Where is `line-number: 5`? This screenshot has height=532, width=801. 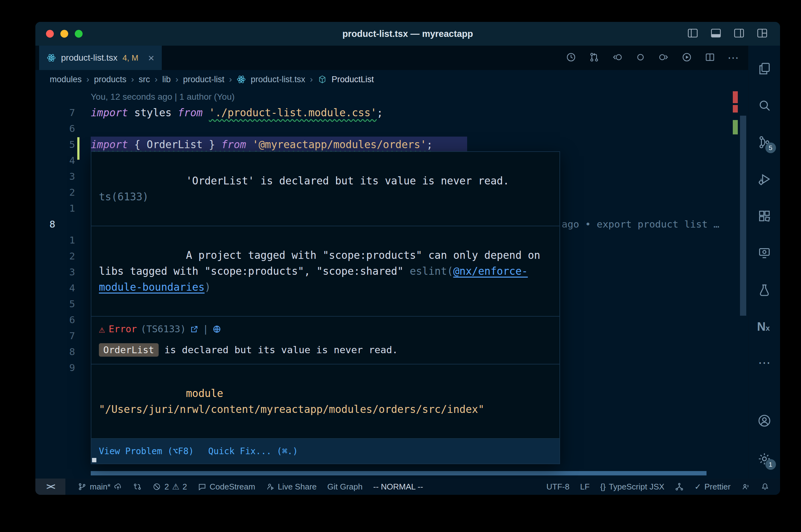 line-number: 5 is located at coordinates (58, 145).